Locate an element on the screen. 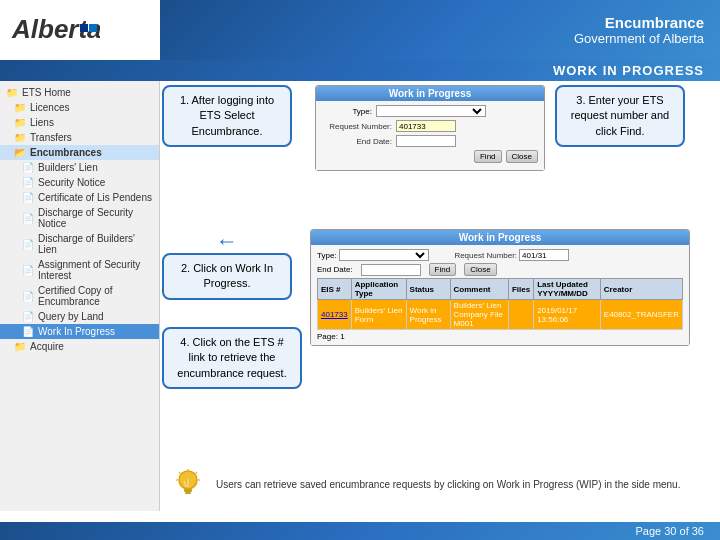 The height and width of the screenshot is (540, 720). step2-box: 2. Click on Work In Progress. is located at coordinates (227, 276).